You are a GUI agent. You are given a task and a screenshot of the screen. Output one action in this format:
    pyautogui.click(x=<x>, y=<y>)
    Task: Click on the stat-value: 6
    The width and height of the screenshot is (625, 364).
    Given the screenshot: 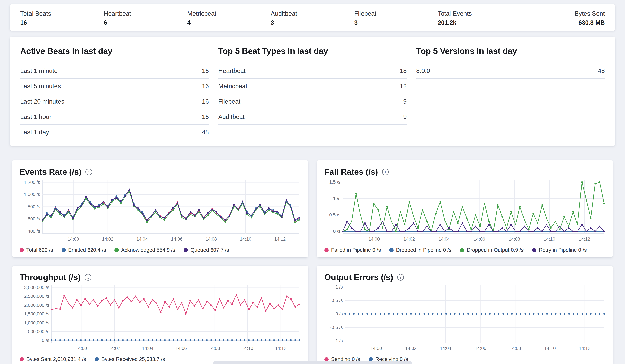 What is the action you would take?
    pyautogui.click(x=145, y=23)
    